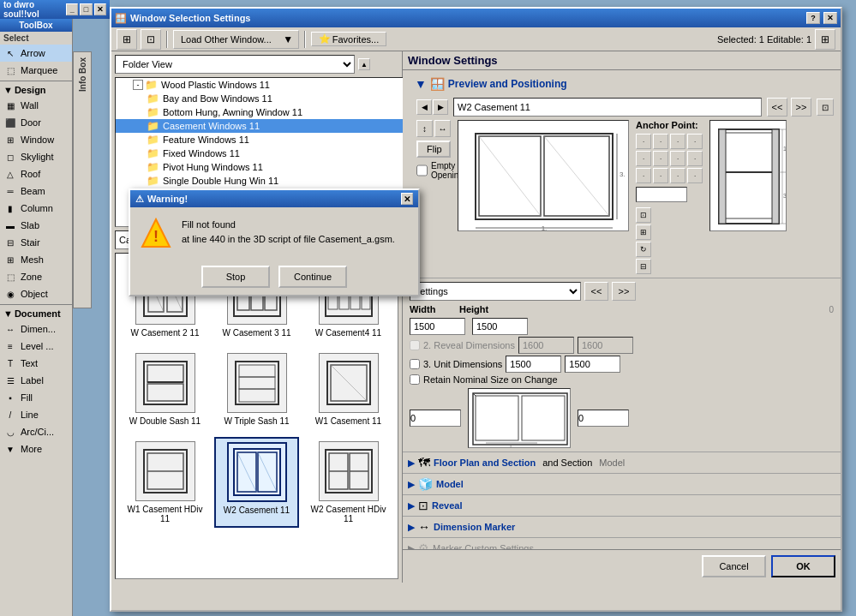  What do you see at coordinates (407, 199) in the screenshot?
I see `warning-close-btn: ✕` at bounding box center [407, 199].